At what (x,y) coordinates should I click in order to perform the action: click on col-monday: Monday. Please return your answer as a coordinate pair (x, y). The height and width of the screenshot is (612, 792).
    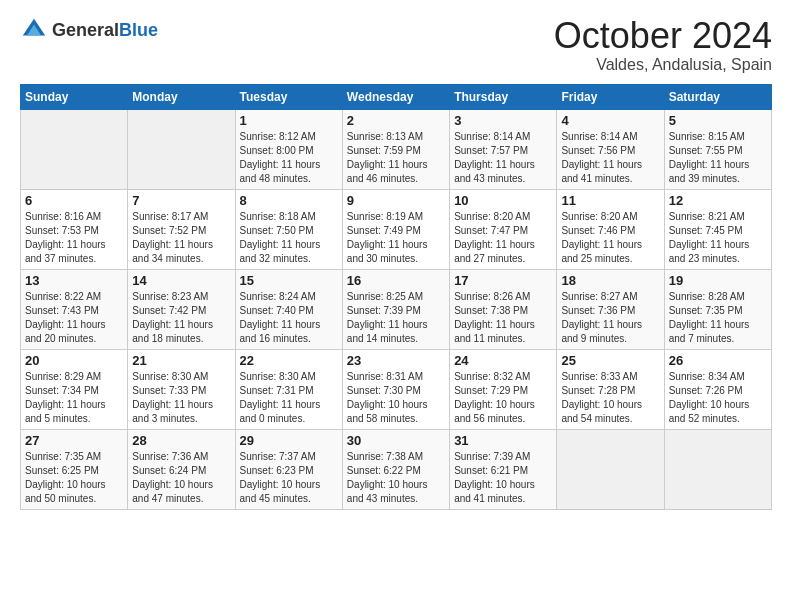
    Looking at the image, I should click on (182, 96).